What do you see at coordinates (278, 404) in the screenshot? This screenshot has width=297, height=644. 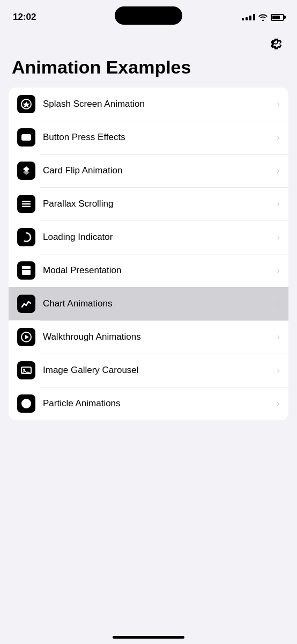 I see `particle-chevron: ›` at bounding box center [278, 404].